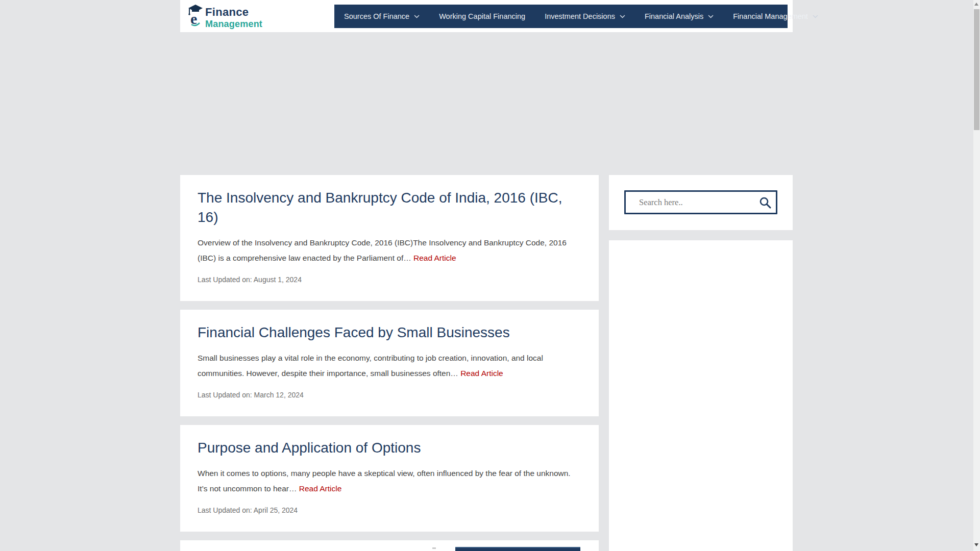 This screenshot has width=980, height=551. Describe the element at coordinates (701, 203) in the screenshot. I see `search-widget` at that location.